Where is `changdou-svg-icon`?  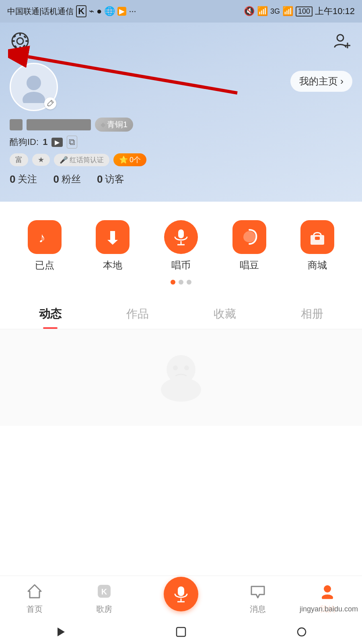
changdou-svg-icon is located at coordinates (249, 237).